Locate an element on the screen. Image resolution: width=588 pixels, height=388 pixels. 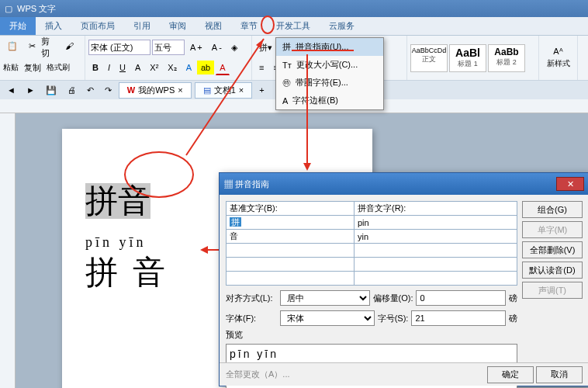
grow-font-button: A+ is located at coordinates (196, 47).